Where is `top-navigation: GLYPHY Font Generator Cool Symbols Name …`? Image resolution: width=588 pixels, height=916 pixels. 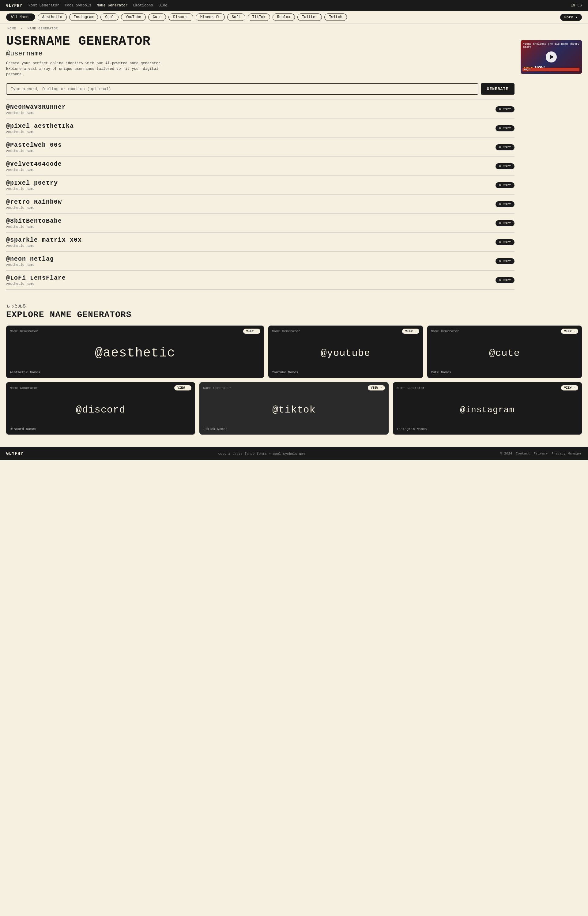 top-navigation: GLYPHY Font Generator Cool Symbols Name … is located at coordinates (294, 5).